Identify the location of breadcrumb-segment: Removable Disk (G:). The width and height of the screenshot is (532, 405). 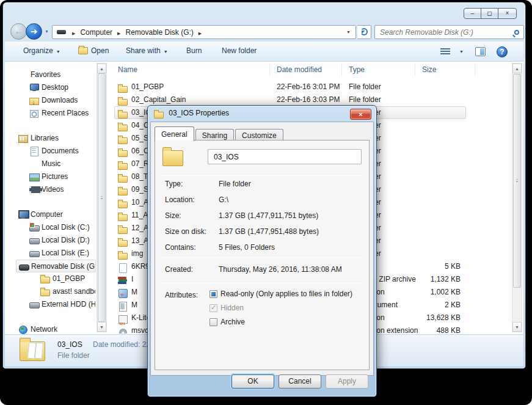
(159, 32).